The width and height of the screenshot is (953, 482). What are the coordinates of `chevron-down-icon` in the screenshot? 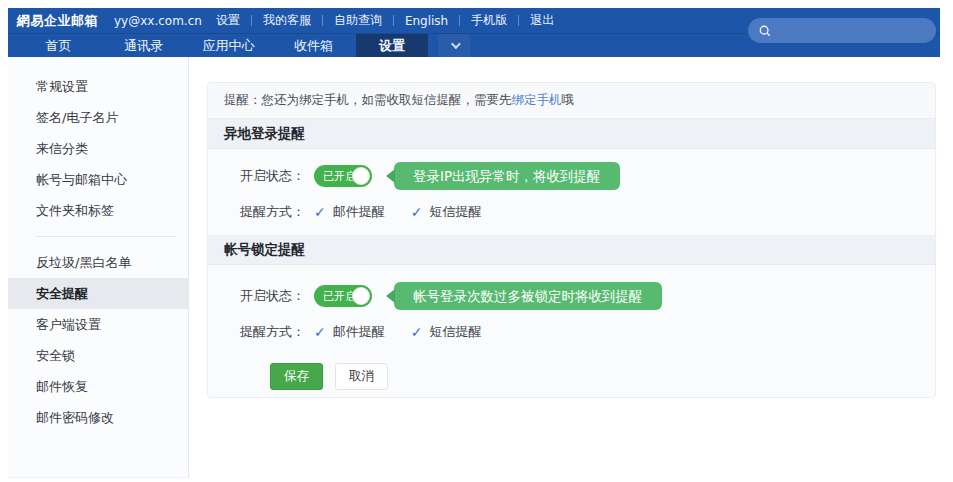 It's located at (455, 44).